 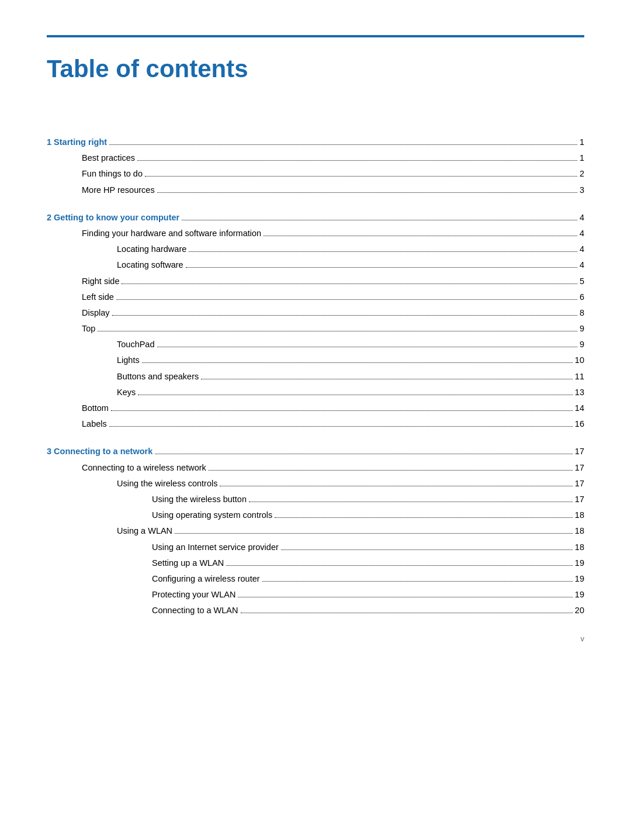 What do you see at coordinates (212, 516) in the screenshot?
I see `section-title: Using operating system controls` at bounding box center [212, 516].